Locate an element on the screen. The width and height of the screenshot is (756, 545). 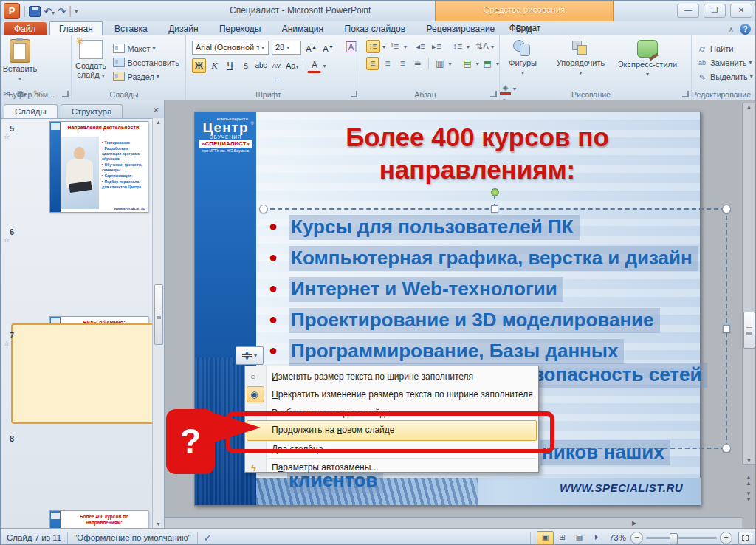
powerpoint-app-icon: P is located at coordinates (12, 11).